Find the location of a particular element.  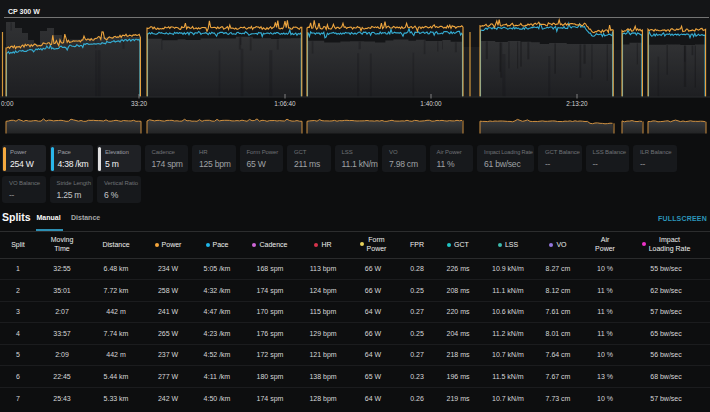

svg-text: 33:20 is located at coordinates (139, 104).